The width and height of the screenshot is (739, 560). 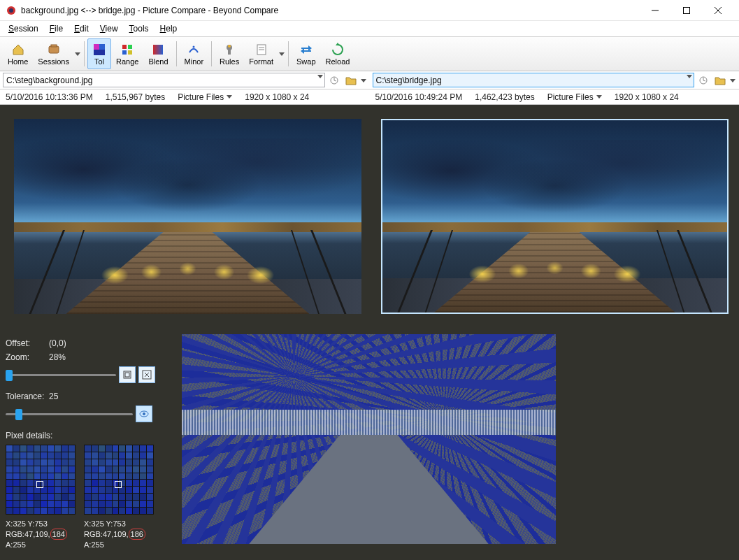 I want to click on right-browse-button, so click(x=720, y=80).